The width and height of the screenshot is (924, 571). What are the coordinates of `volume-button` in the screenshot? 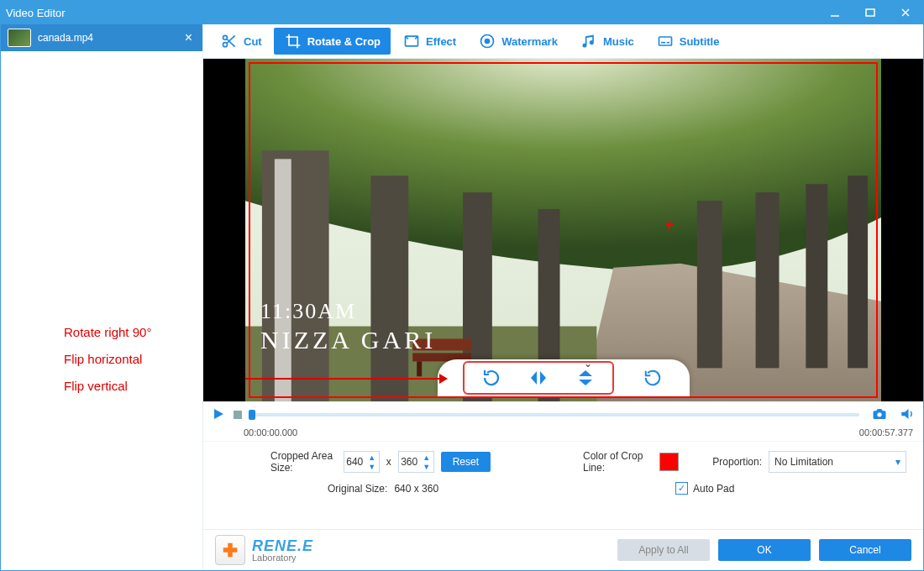 It's located at (907, 415).